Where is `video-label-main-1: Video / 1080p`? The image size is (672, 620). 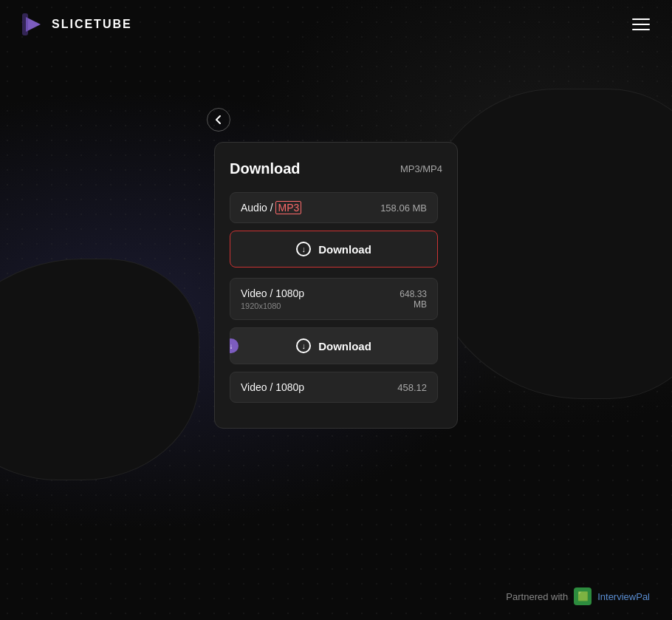 video-label-main-1: Video / 1080p is located at coordinates (272, 293).